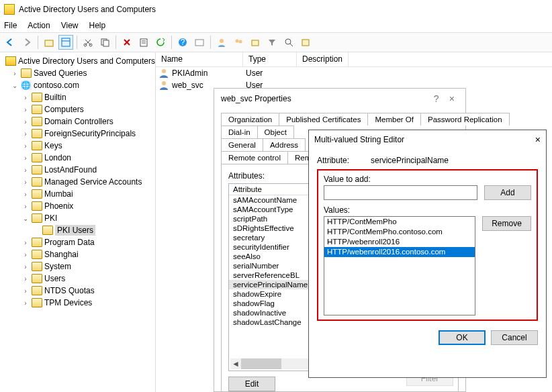 The width and height of the screenshot is (552, 392). I want to click on forward-button, so click(27, 42).